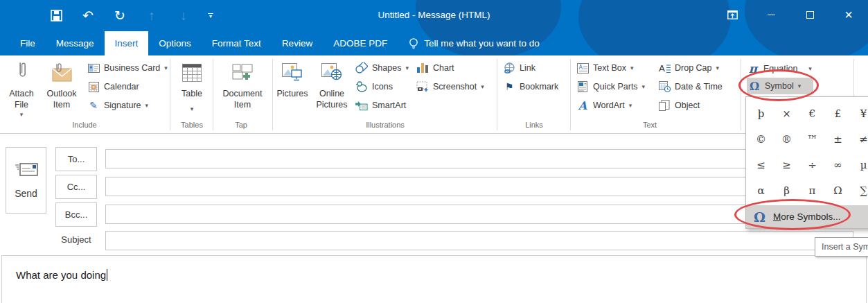 The height and width of the screenshot is (303, 868). I want to click on to-button: To..., so click(76, 159).